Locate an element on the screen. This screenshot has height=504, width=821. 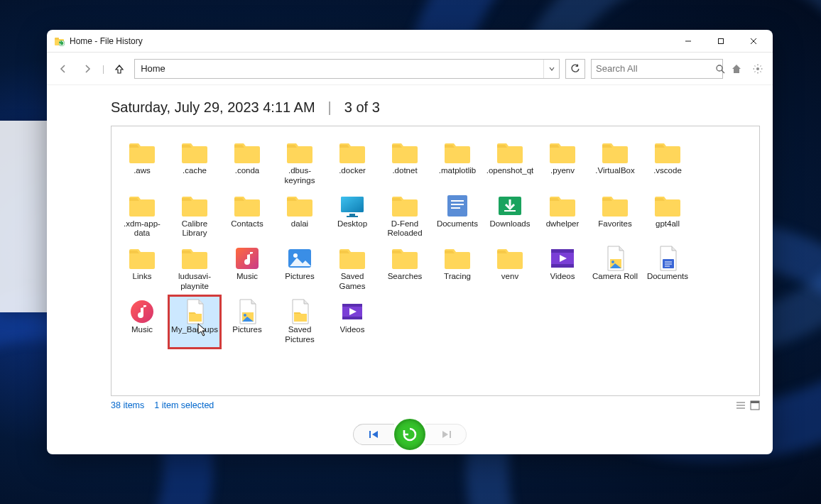
file-item: .xdm-app-data is located at coordinates (142, 216).